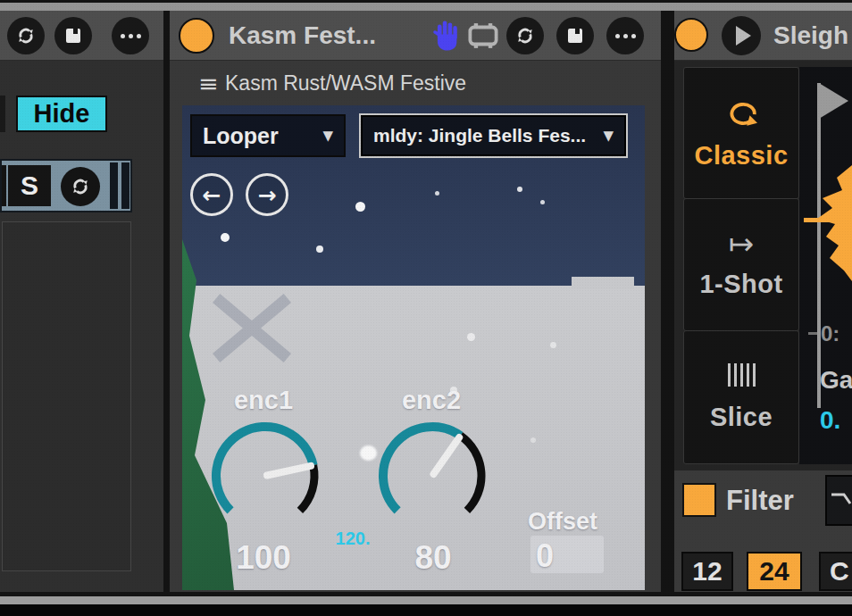 Image resolution: width=852 pixels, height=616 pixels. I want to click on hand-icon, so click(447, 36).